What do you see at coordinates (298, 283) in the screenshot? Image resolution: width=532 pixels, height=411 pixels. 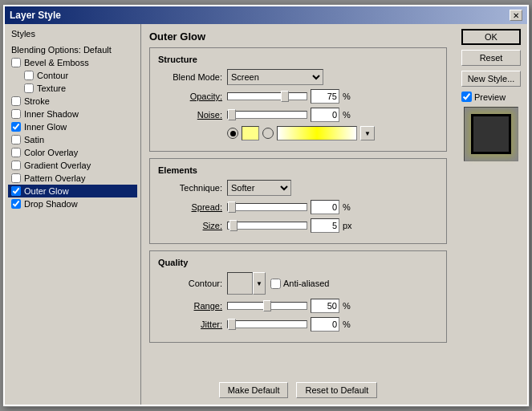 I see `contour-row: Contour: ▼ Anti-aliased` at bounding box center [298, 283].